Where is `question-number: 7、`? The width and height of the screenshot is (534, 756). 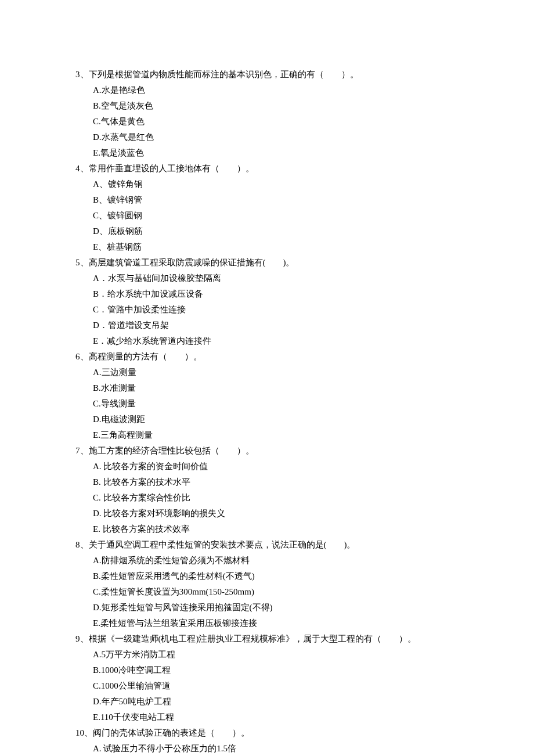
question-number: 7、 is located at coordinates (82, 451).